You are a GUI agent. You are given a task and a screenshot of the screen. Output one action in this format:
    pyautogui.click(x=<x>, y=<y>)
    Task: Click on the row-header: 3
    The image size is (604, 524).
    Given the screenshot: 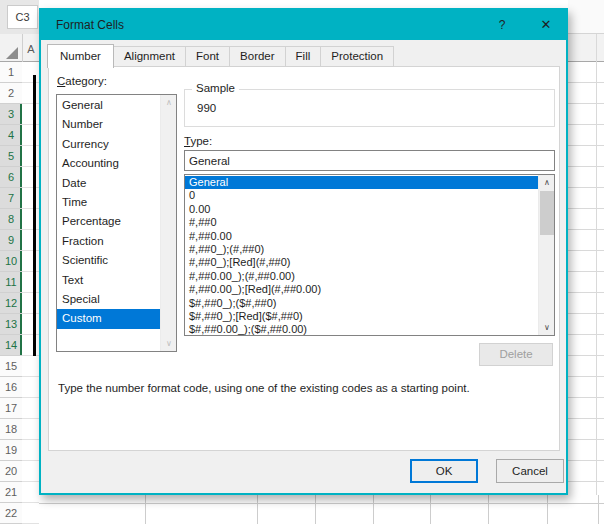 What is the action you would take?
    pyautogui.click(x=11, y=114)
    